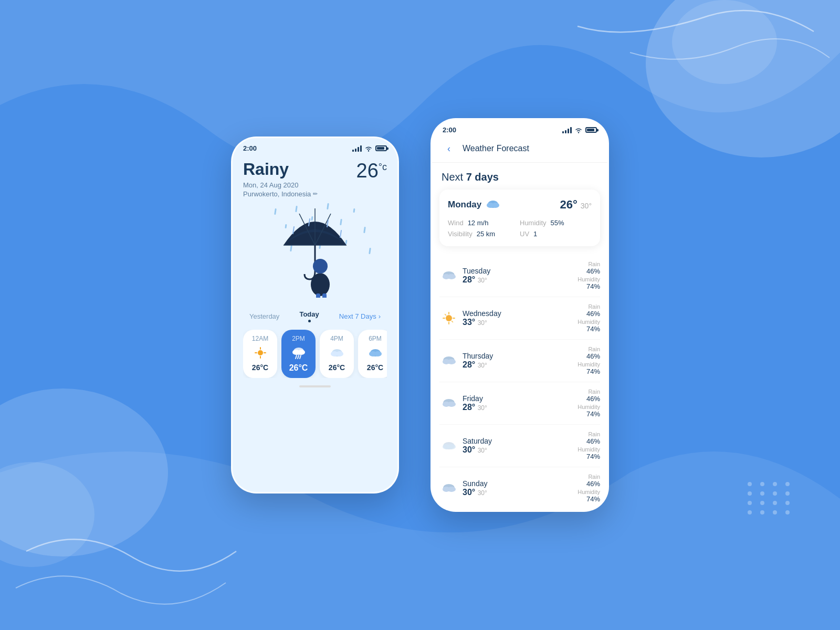  What do you see at coordinates (315, 315) in the screenshot?
I see `phone-main: 2:00 Rainy Mon, 24 Aug 2020` at bounding box center [315, 315].